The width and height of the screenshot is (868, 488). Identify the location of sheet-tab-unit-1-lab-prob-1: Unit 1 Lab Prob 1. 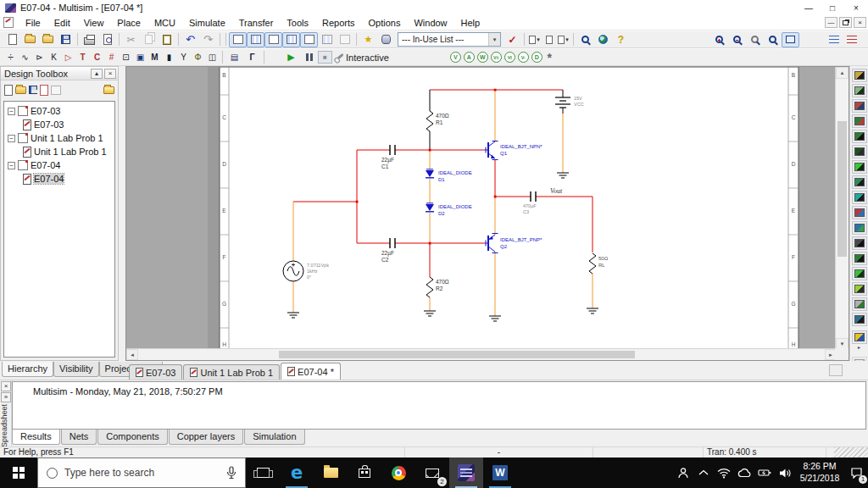
(231, 372).